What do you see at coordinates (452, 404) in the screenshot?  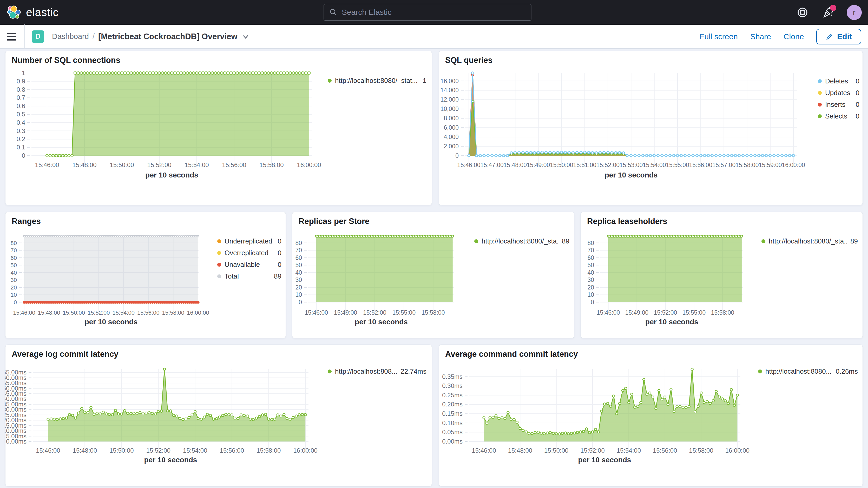 I see `svg-text: 0.20ms` at bounding box center [452, 404].